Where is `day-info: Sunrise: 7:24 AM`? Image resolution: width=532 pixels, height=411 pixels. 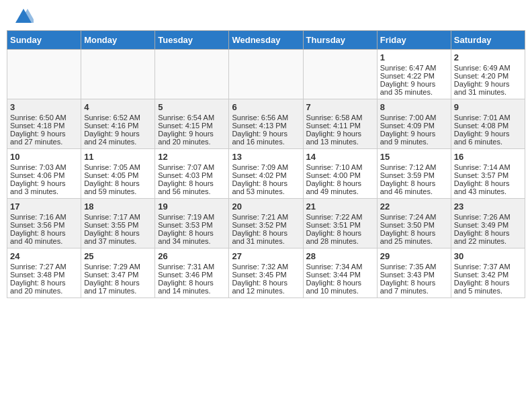 day-info: Sunrise: 7:24 AM is located at coordinates (408, 217).